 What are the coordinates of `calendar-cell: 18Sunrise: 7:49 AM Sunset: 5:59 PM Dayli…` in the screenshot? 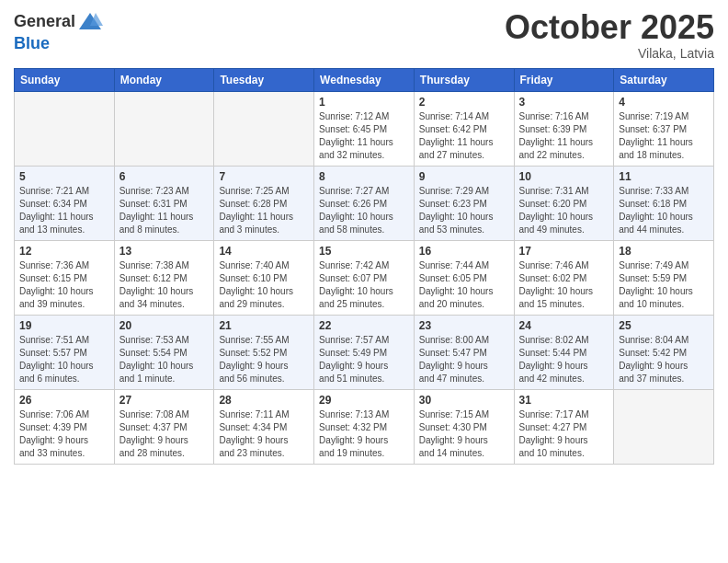 It's located at (664, 278).